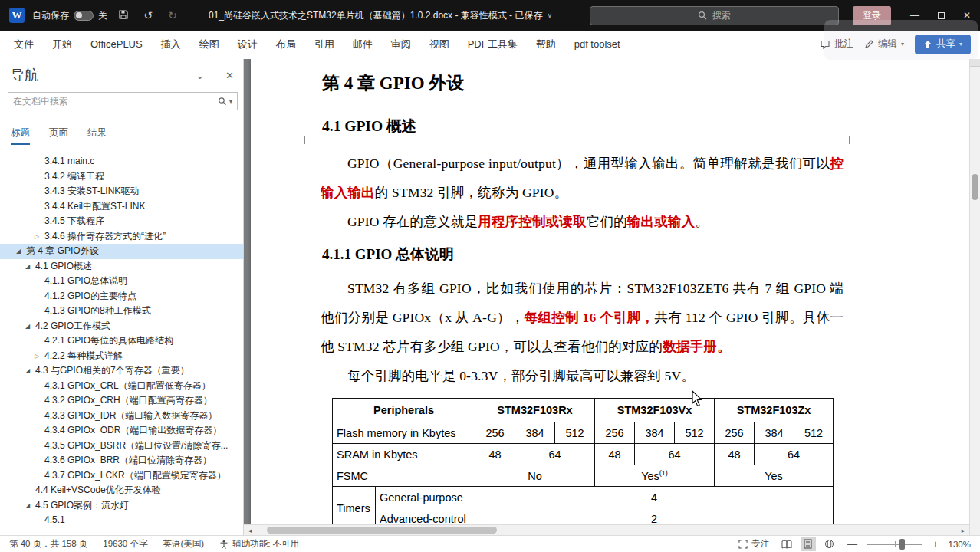 Image resolution: width=980 pixels, height=552 pixels. What do you see at coordinates (363, 44) in the screenshot?
I see `ribbon-tab-8: 邮件` at bounding box center [363, 44].